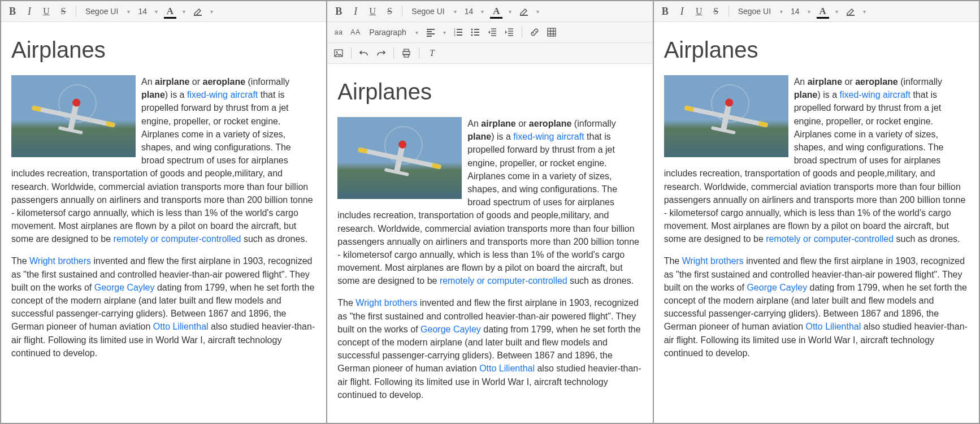 The height and width of the screenshot is (424, 980). I want to click on unordered-list-button, so click(475, 32).